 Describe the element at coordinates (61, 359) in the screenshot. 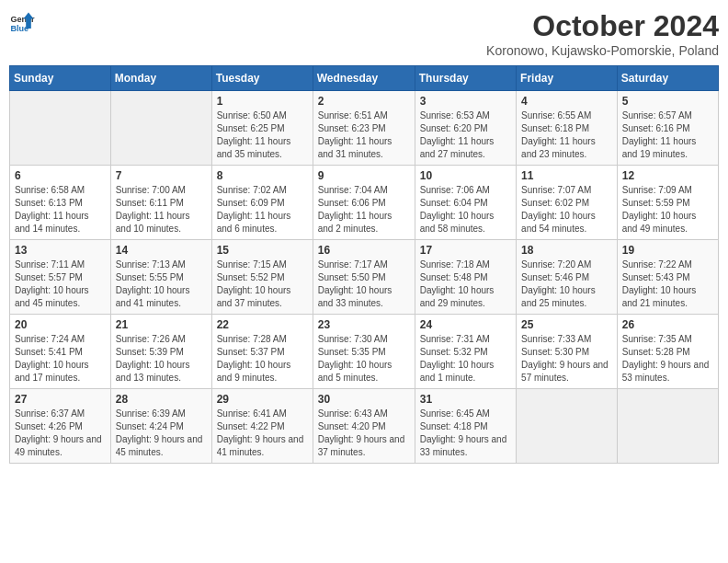

I see `day-info: Sunrise: 7:24 AMSunset: 5:41 PMDaylight:…` at that location.